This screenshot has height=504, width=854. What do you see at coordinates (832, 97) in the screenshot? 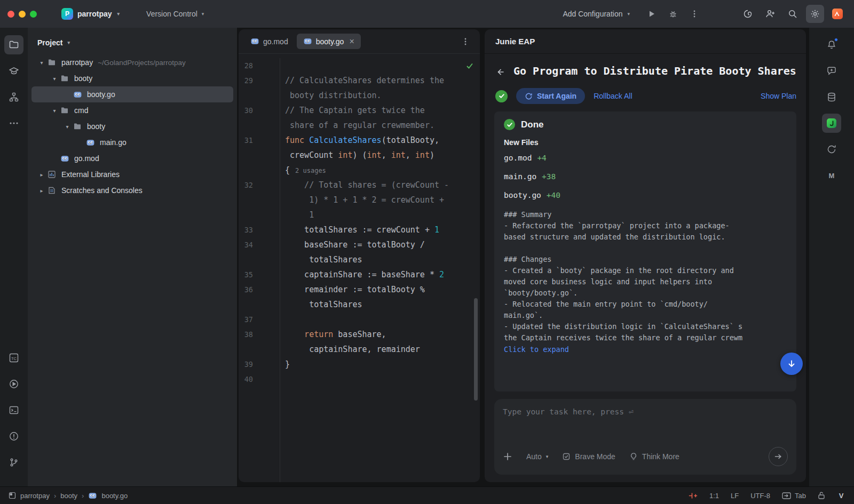
I see `database-icon` at bounding box center [832, 97].